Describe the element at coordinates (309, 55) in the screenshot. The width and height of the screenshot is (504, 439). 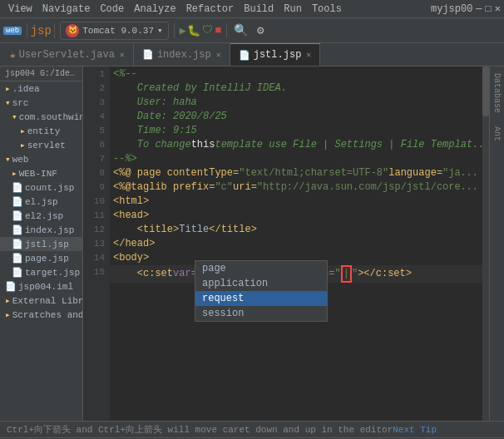
I see `tab-jstl-close: ✕` at that location.